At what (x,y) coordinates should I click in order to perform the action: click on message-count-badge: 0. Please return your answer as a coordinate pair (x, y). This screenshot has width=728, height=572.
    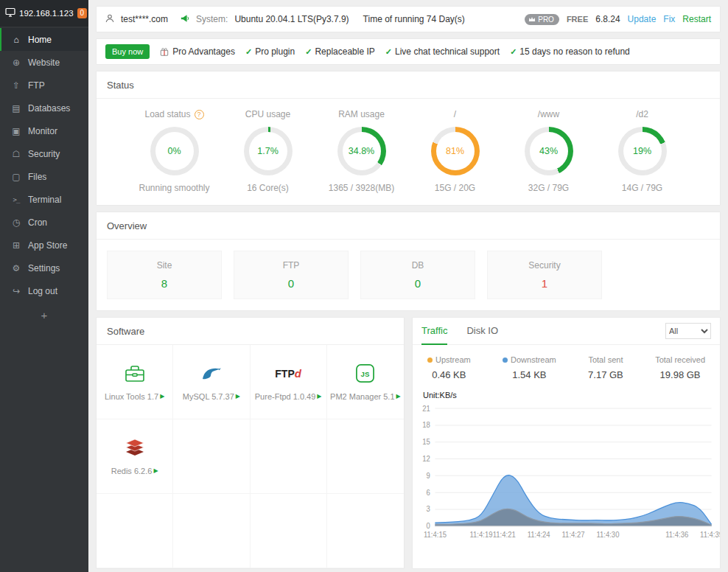
    Looking at the image, I should click on (83, 13).